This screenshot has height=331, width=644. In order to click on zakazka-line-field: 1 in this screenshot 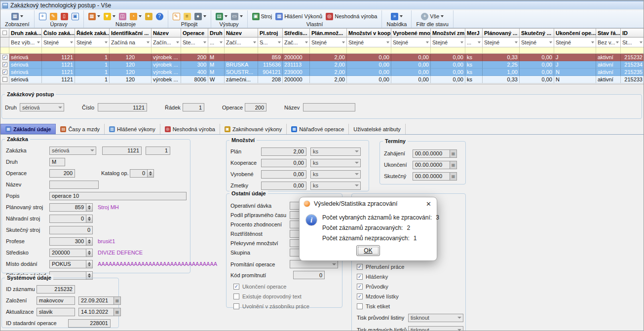, I will do `click(158, 151)`.